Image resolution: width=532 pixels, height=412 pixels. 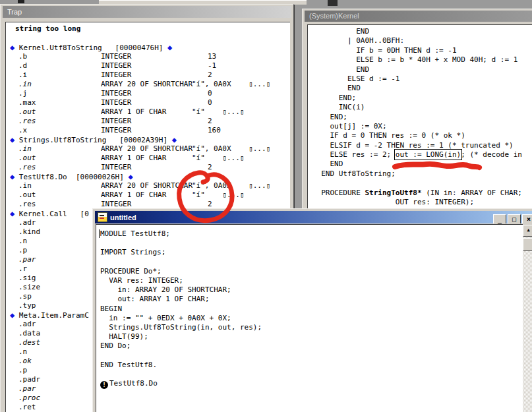 I want to click on variable-name: .r, so click(x=22, y=269).